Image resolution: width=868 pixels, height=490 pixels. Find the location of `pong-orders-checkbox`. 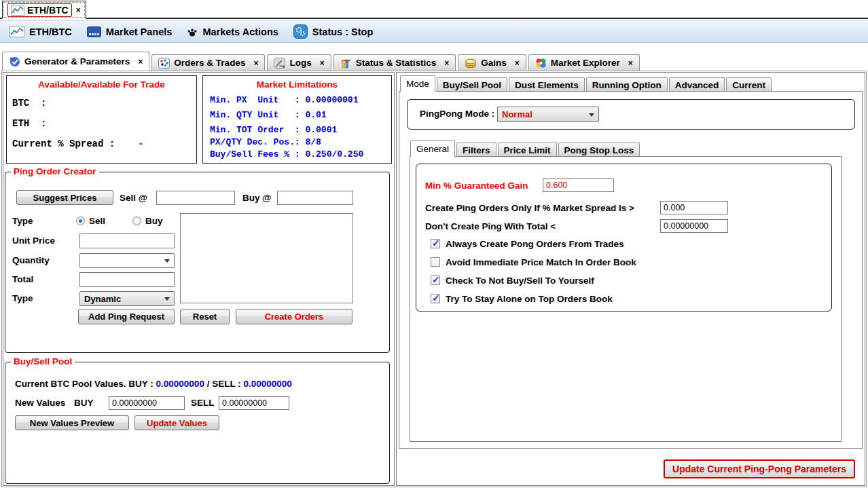

pong-orders-checkbox is located at coordinates (435, 244).